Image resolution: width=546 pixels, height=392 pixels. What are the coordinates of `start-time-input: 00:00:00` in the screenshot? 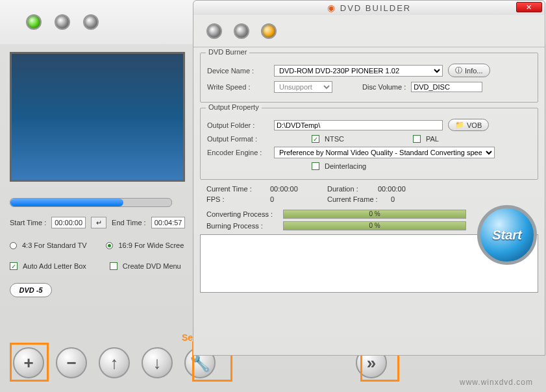 It's located at (69, 223).